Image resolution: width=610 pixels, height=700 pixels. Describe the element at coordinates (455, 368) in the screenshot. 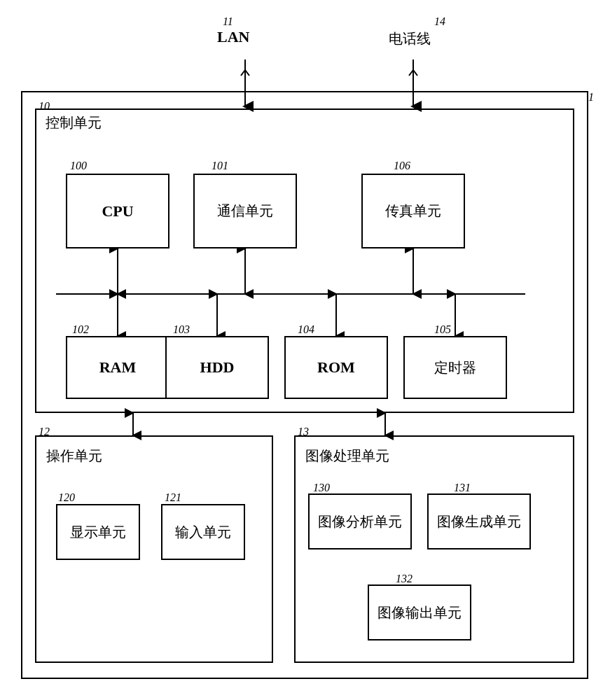

I see `timer-label: 定时器` at that location.